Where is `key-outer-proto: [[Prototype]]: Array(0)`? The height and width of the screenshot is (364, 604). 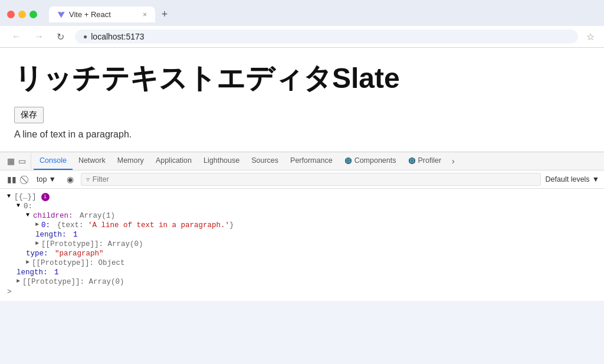 key-outer-proto: [[Prototype]]: Array(0) is located at coordinates (73, 282).